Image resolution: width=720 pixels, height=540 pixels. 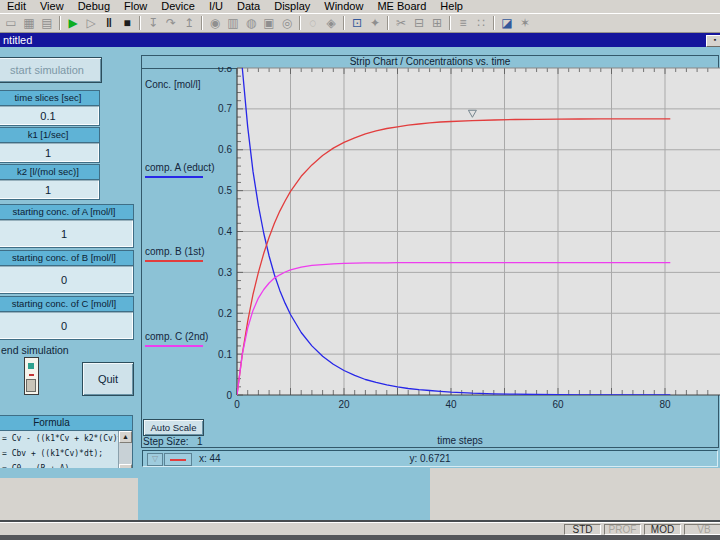 I want to click on y-tick-label: 0.4, so click(x=225, y=232).